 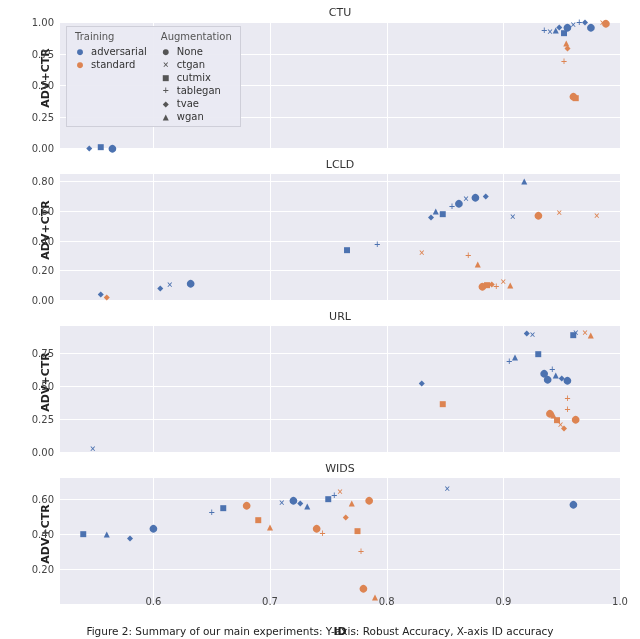 What do you see at coordinates (153, 602) in the screenshot?
I see `x-tick: 0.6` at bounding box center [153, 602].